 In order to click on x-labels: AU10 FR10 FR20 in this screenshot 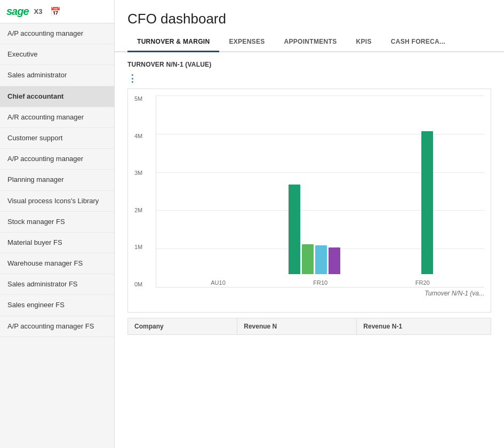, I will do `click(320, 283)`.